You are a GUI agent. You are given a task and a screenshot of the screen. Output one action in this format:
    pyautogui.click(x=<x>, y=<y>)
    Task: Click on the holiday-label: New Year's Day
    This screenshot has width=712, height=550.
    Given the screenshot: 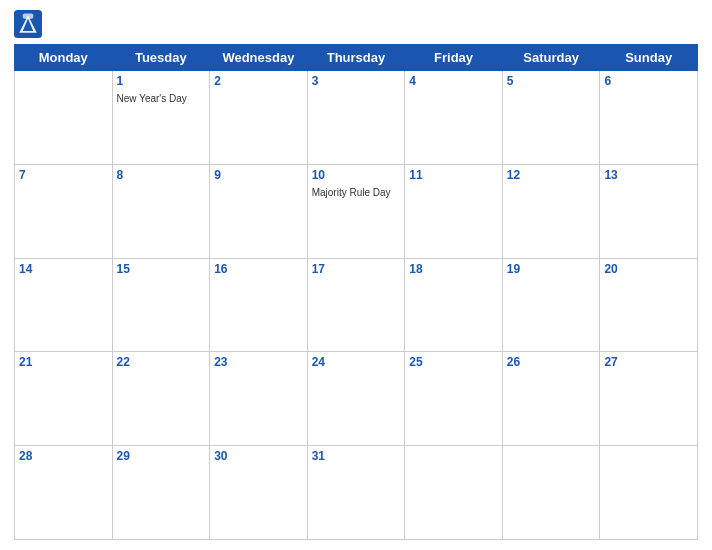 What is the action you would take?
    pyautogui.click(x=152, y=98)
    